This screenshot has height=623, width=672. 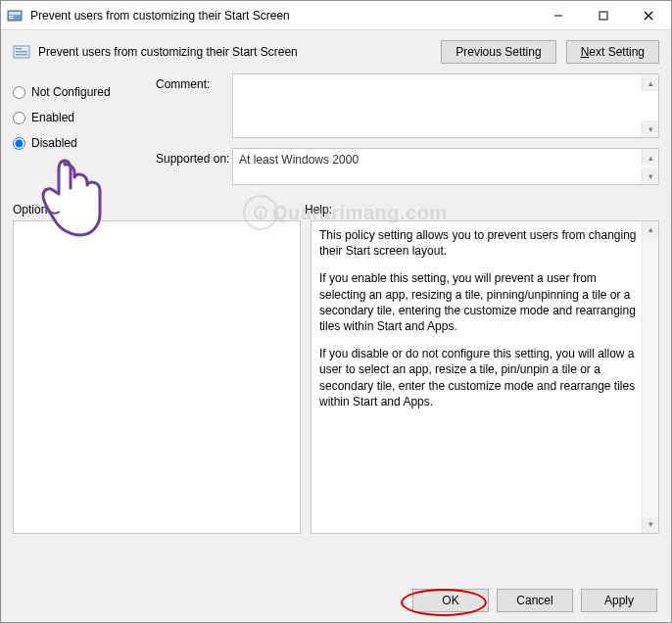 I want to click on help-scrollbar: ▴ ▾, so click(x=650, y=377).